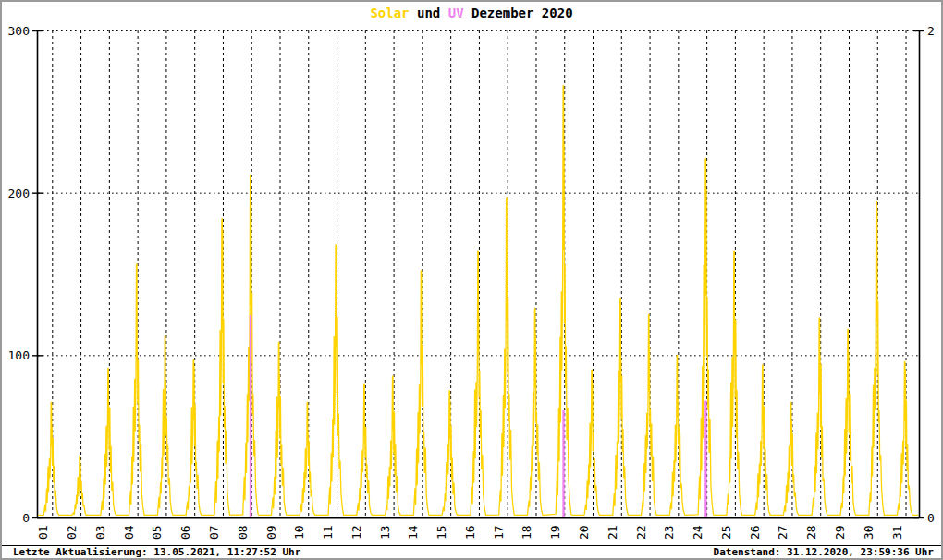 The width and height of the screenshot is (943, 560). I want to click on right-axis-tick-label: 0, so click(931, 517).